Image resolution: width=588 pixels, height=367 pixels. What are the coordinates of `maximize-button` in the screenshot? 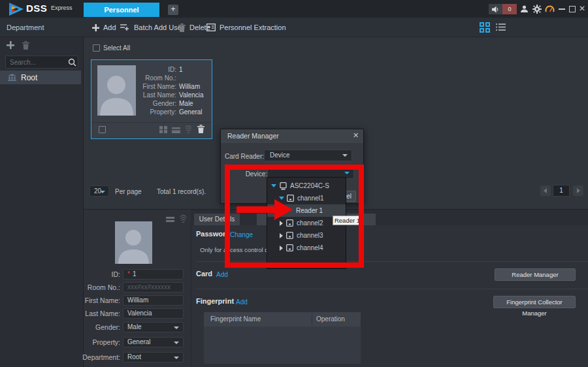 It's located at (572, 9).